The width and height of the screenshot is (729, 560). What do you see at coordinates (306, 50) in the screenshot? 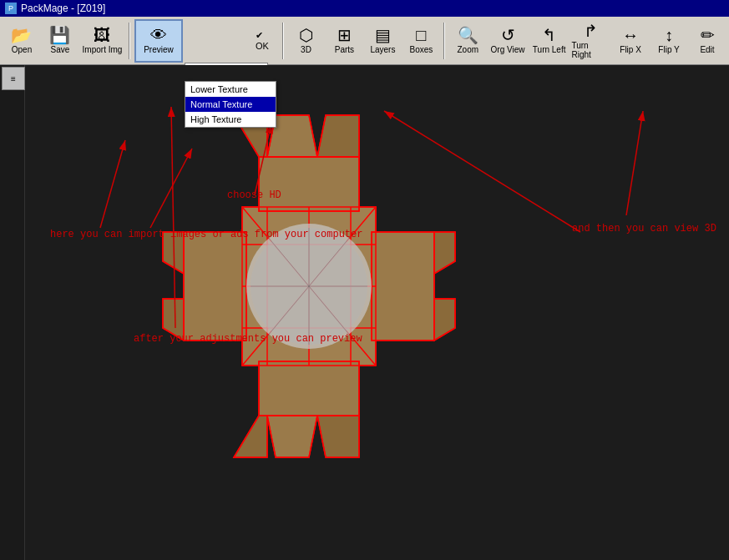
I see `3d-label: 3D` at bounding box center [306, 50].